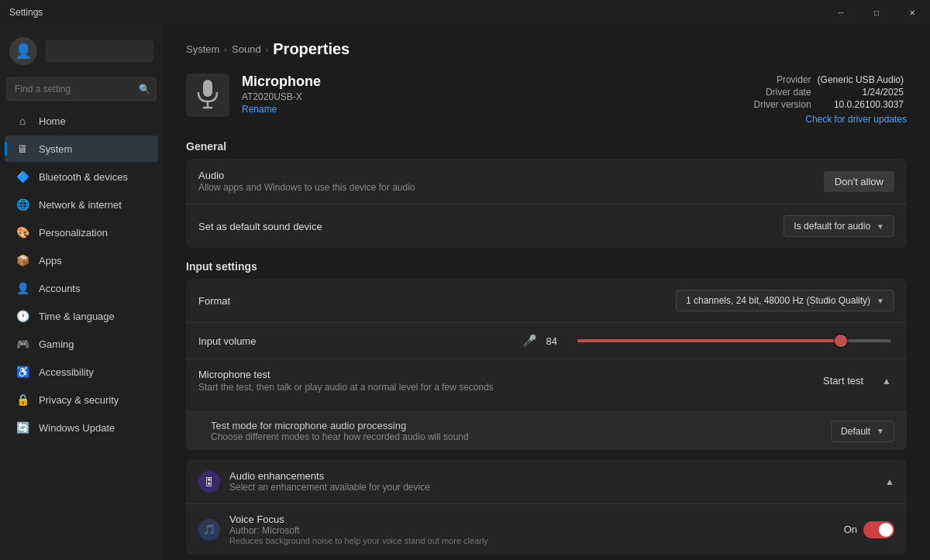  I want to click on avatar: 👤, so click(23, 51).